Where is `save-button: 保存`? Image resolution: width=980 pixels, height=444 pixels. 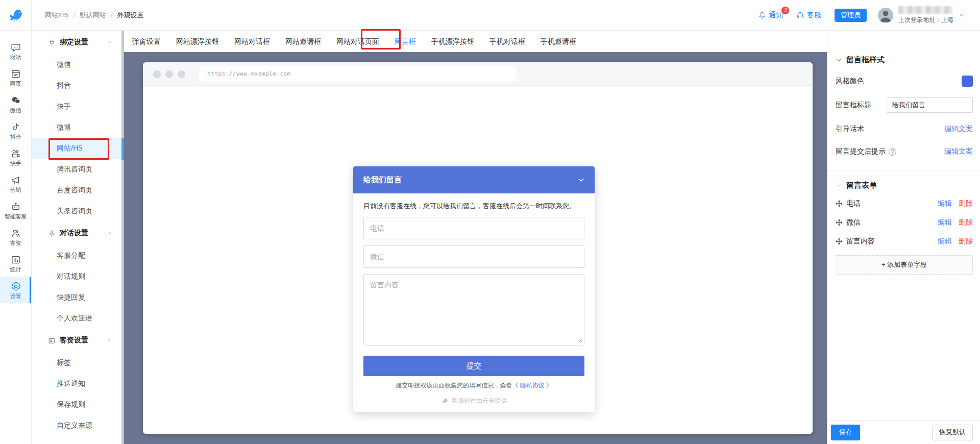 save-button: 保存 is located at coordinates (845, 433).